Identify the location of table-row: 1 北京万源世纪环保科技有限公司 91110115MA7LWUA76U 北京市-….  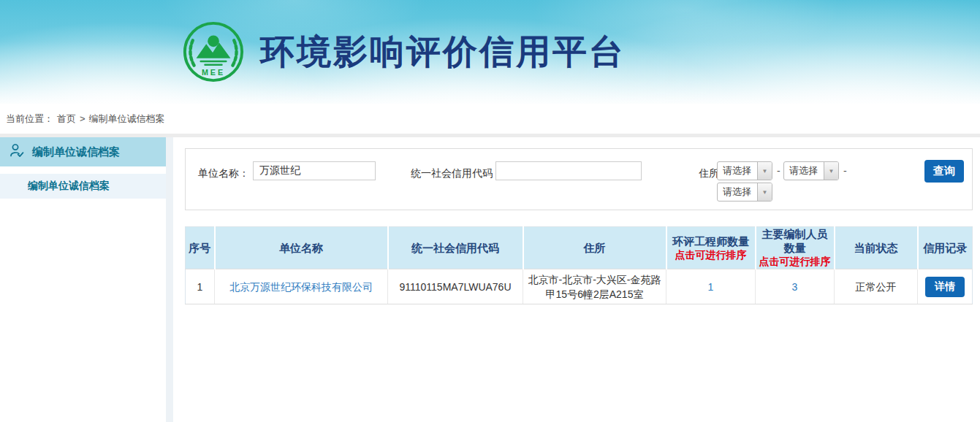
(579, 287).